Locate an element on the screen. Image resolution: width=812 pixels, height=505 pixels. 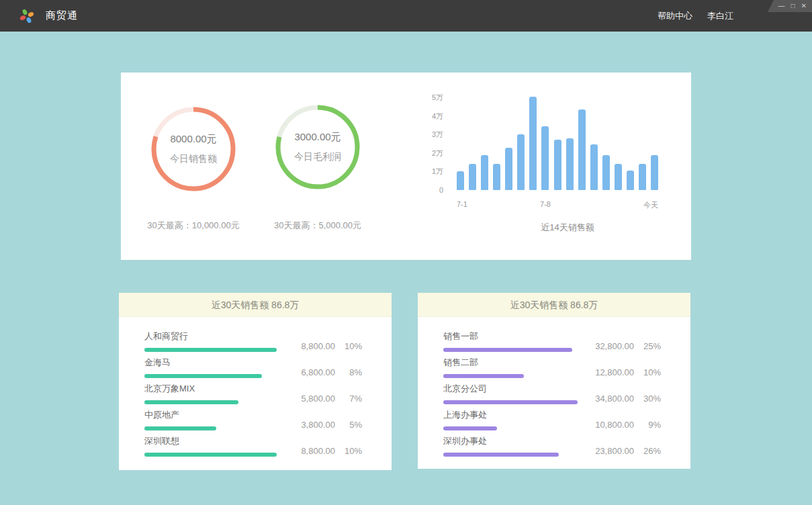
item-percent: 30% is located at coordinates (647, 399).